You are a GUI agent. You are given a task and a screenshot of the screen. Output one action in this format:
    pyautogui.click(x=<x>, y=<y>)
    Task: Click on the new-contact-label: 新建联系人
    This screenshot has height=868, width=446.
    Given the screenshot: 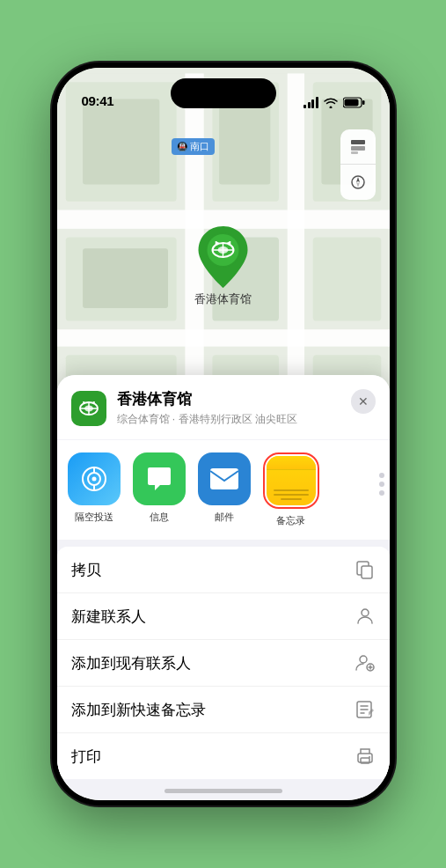 What is the action you would take?
    pyautogui.click(x=109, y=616)
    